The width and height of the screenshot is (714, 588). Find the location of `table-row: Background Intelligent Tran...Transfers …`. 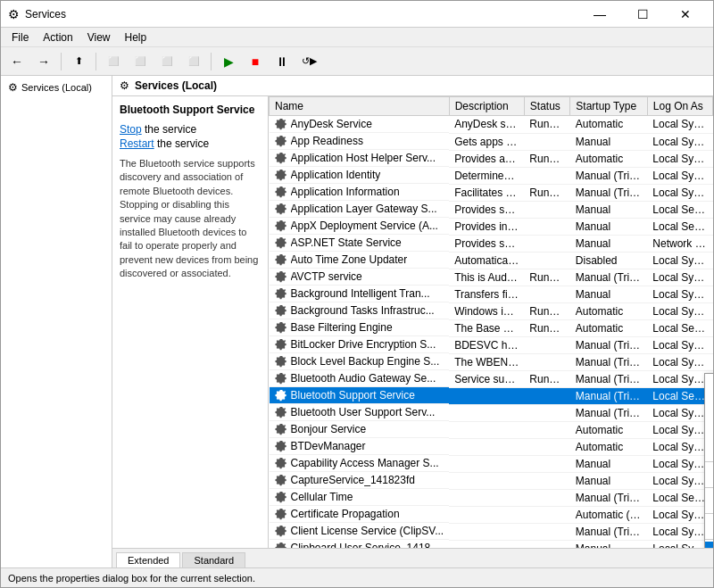

table-row: Background Intelligent Tran...Transfers … is located at coordinates (491, 294).